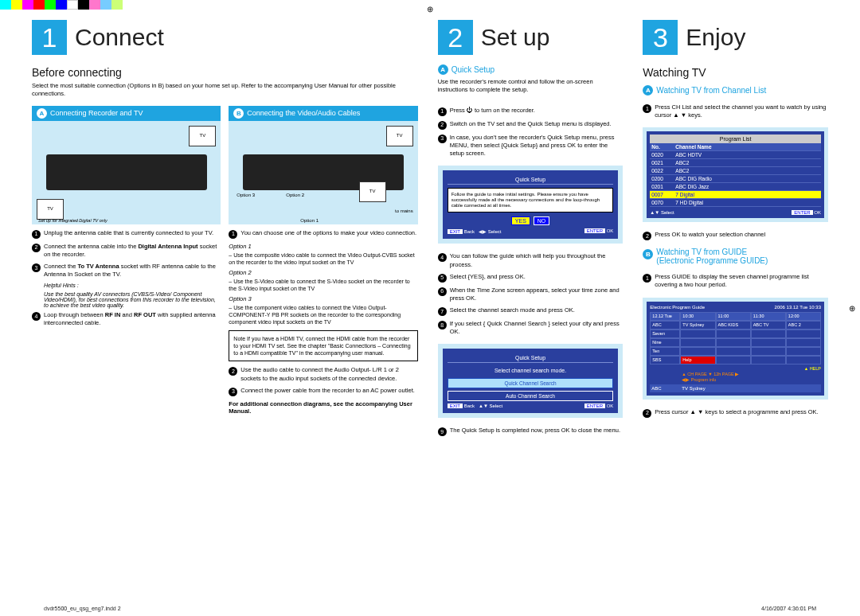  Describe the element at coordinates (323, 173) in the screenshot. I see `diagram-video-audio: TV TV Option 3 Option 2 Option 1 to main…` at that location.